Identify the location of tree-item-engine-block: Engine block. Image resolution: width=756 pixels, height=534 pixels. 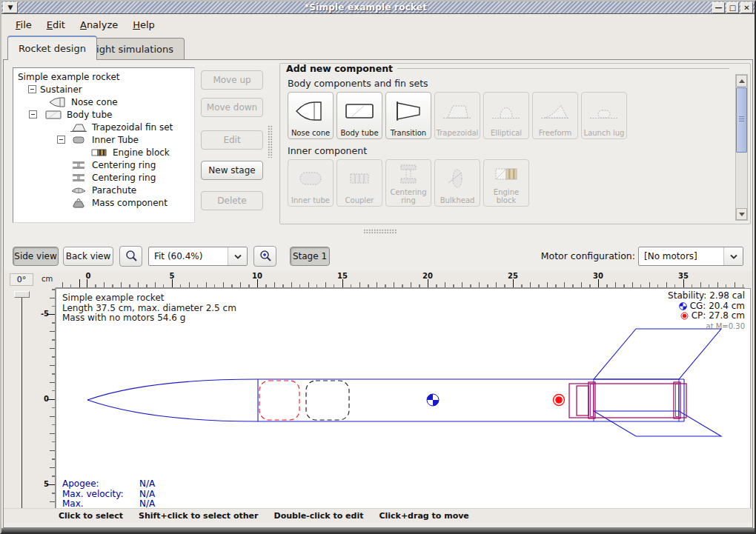
(105, 153).